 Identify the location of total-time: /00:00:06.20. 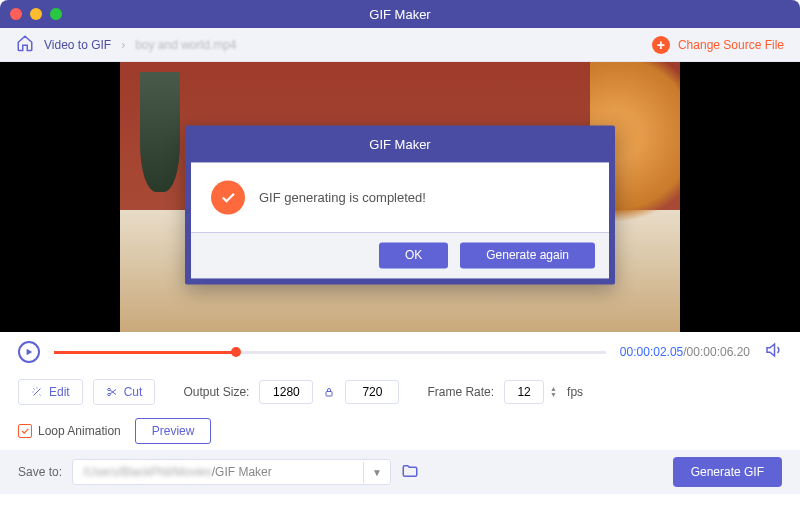
(716, 352).